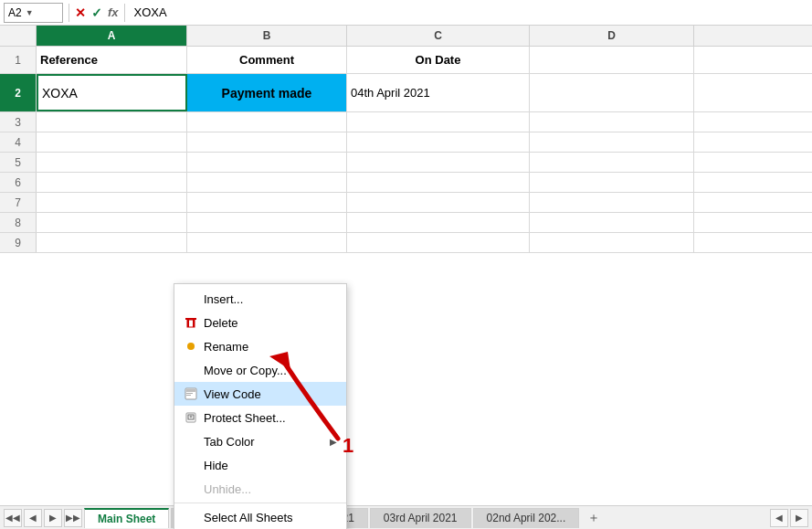 Image resolution: width=812 pixels, height=529 pixels. What do you see at coordinates (406, 223) in the screenshot?
I see `table-row: 8` at bounding box center [406, 223].